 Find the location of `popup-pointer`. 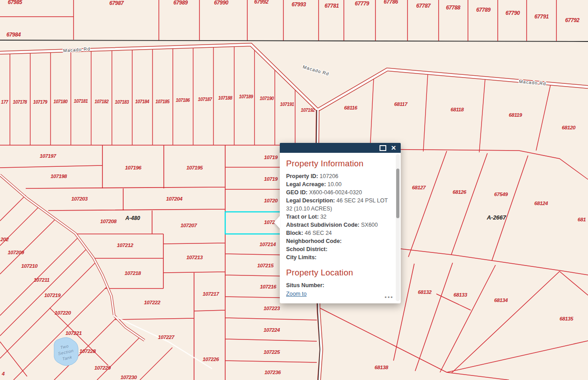

popup-pointer is located at coordinates (277, 222).